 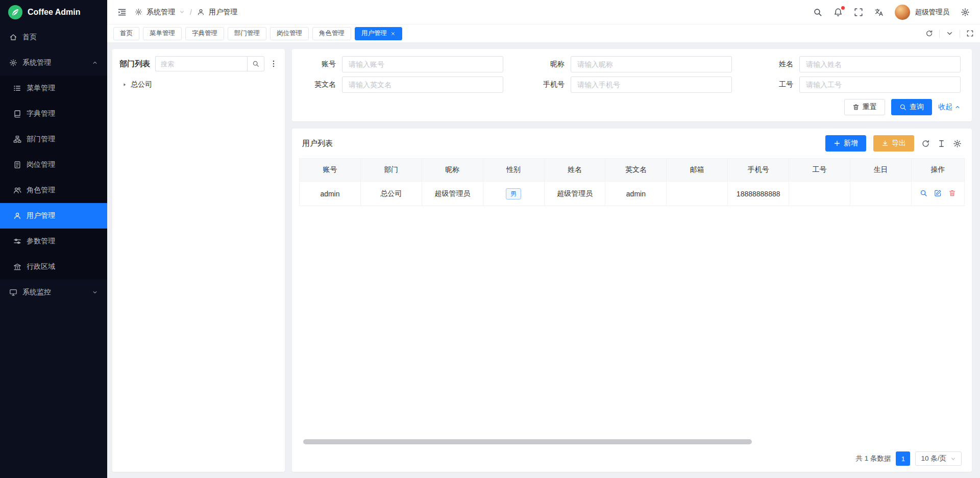 What do you see at coordinates (54, 190) in the screenshot?
I see `sidebar-item-role-mgmt: 角色管理` at bounding box center [54, 190].